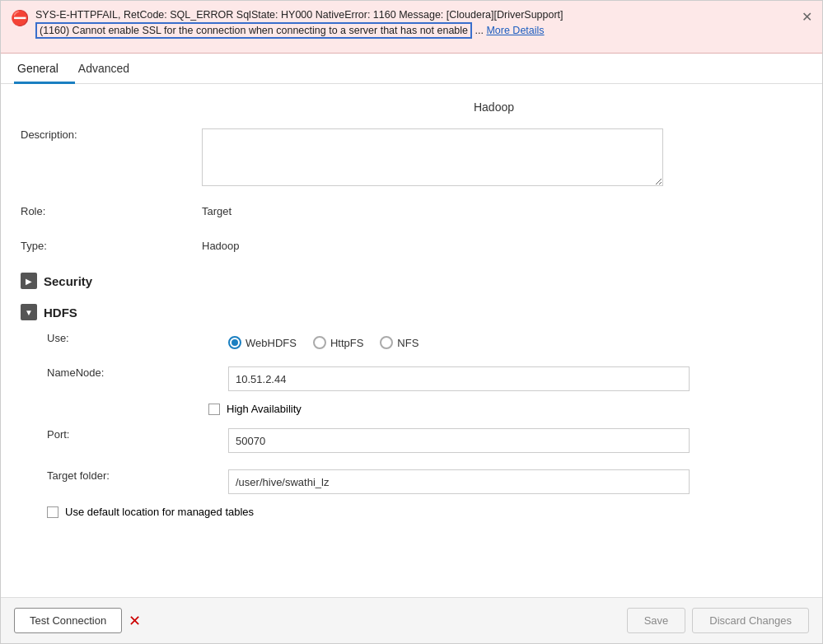 The width and height of the screenshot is (823, 644). I want to click on role-label: Role:, so click(111, 209).